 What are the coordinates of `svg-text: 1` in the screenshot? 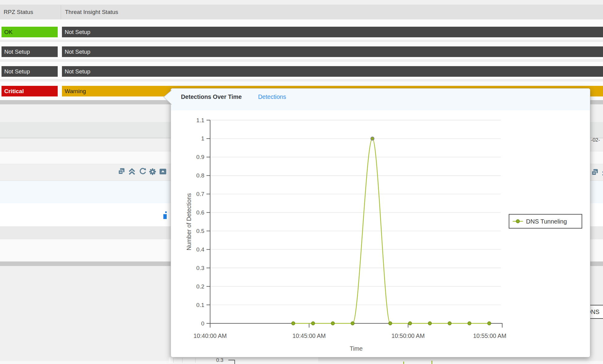 It's located at (203, 138).